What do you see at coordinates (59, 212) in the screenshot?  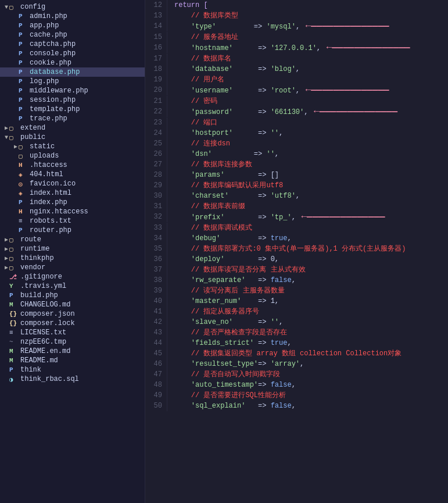 I see `tree-item-label: nginx.htaccess` at bounding box center [59, 212].